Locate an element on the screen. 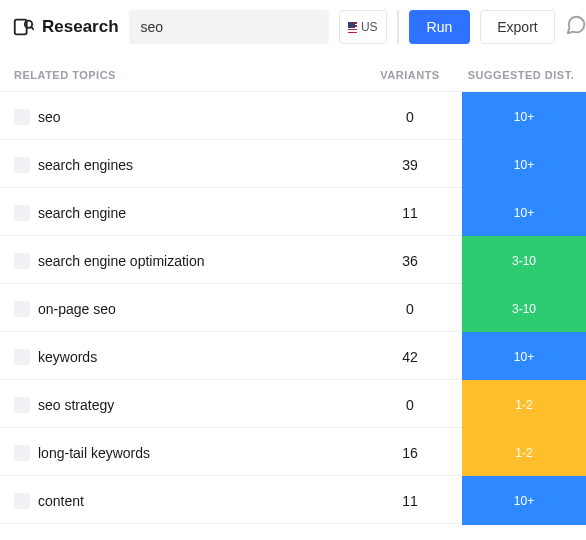 Image resolution: width=586 pixels, height=540 pixels. topic-label: search engine is located at coordinates (198, 213).